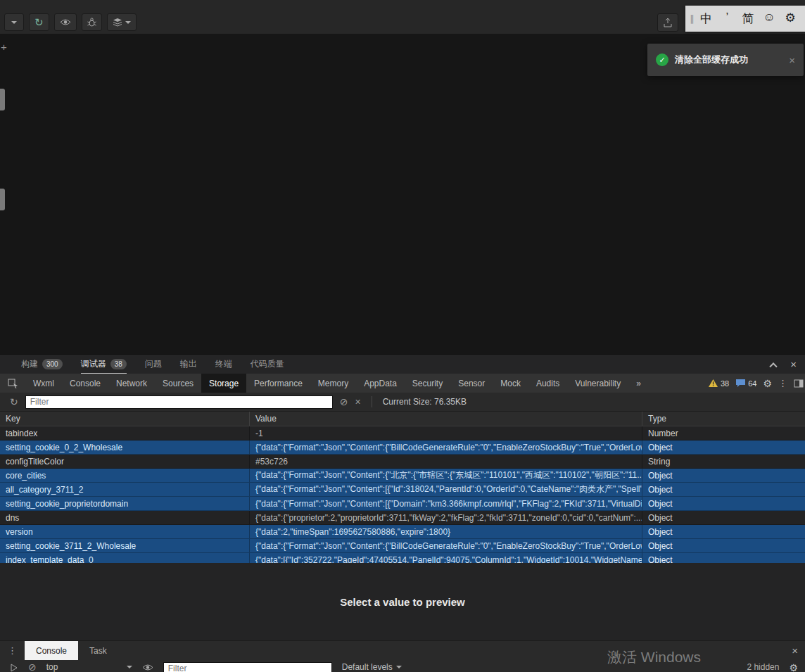 The width and height of the screenshot is (805, 672). I want to click on devtools-tab-security: Security, so click(428, 383).